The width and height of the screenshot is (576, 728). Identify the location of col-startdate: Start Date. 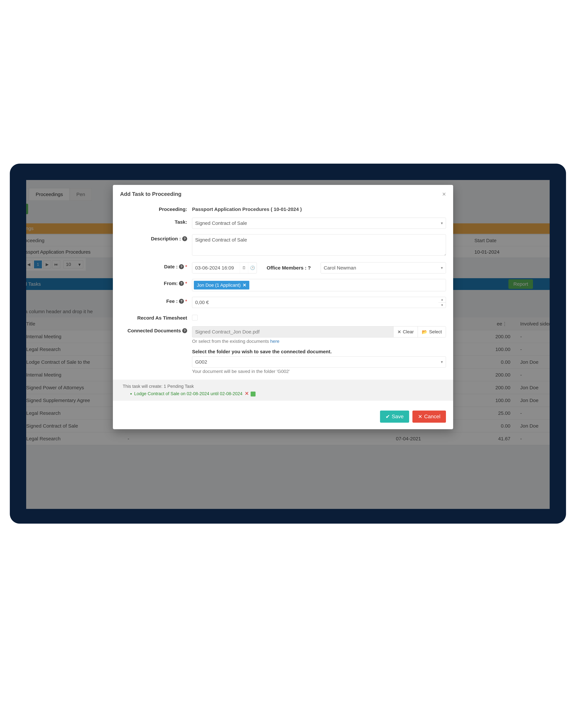
(499, 241).